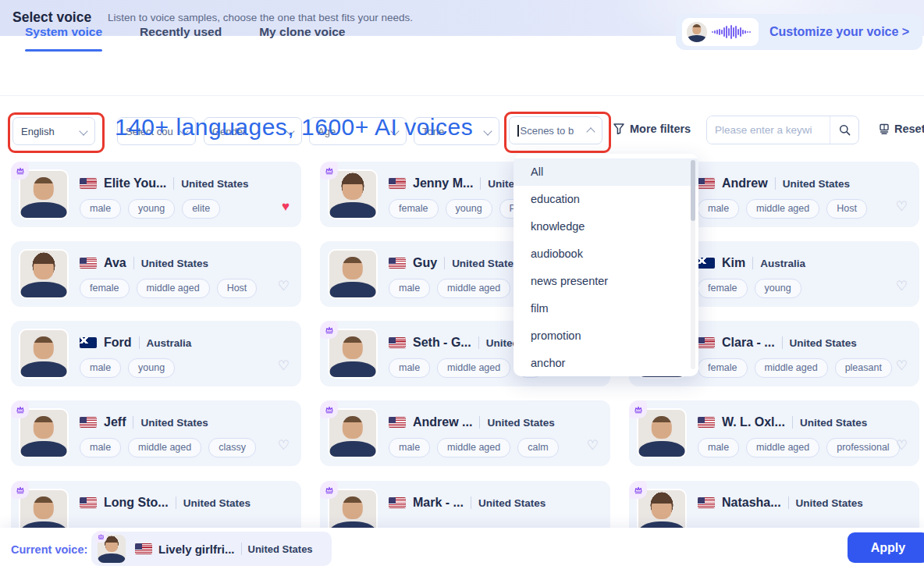 The width and height of the screenshot is (924, 573). What do you see at coordinates (156, 354) in the screenshot?
I see `voice-card: Ford Australia maleyoung ♡` at bounding box center [156, 354].